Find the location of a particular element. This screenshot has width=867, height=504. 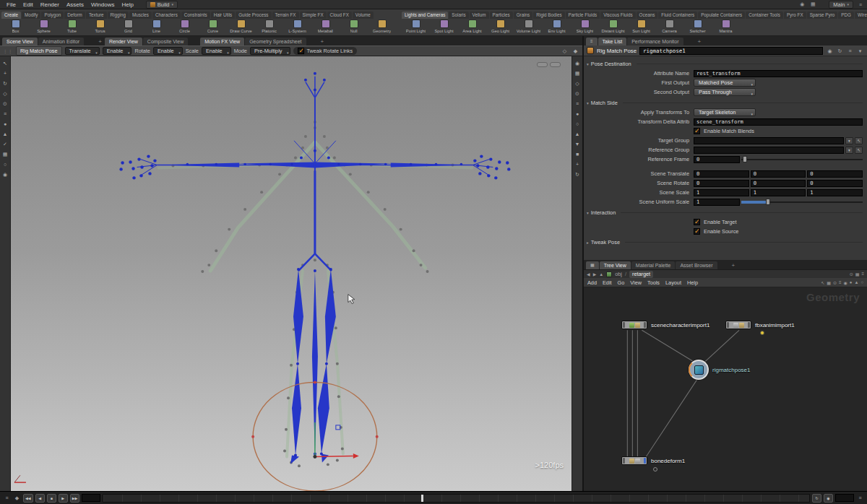

scene-scale-x: 1 is located at coordinates (721, 193).